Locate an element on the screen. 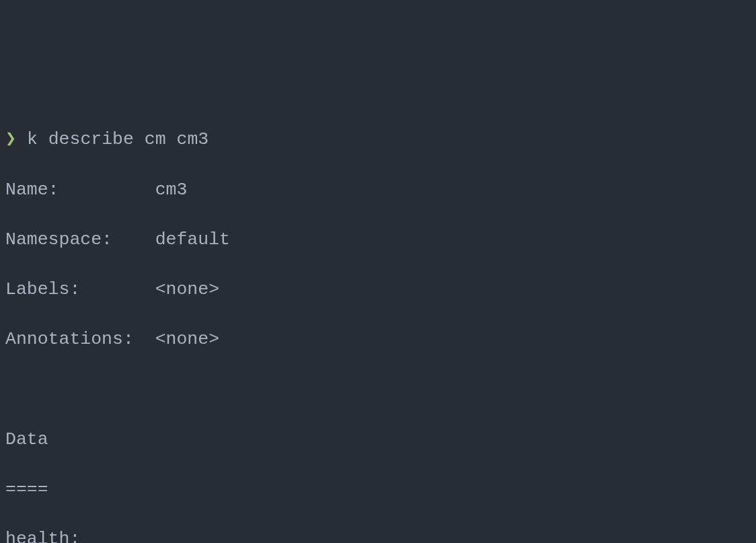 The width and height of the screenshot is (756, 543). labels-value: <none> is located at coordinates (187, 289).